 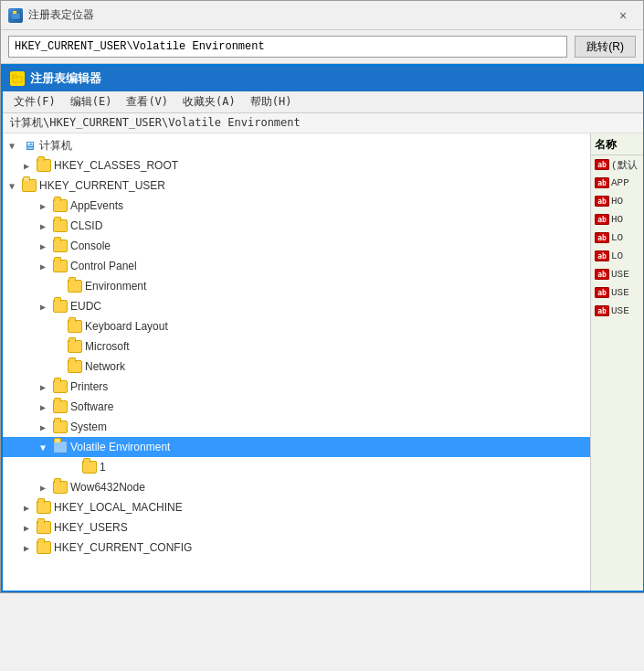 I want to click on tree-item-computer: ▼ 🖥 计算机, so click(x=296, y=145).